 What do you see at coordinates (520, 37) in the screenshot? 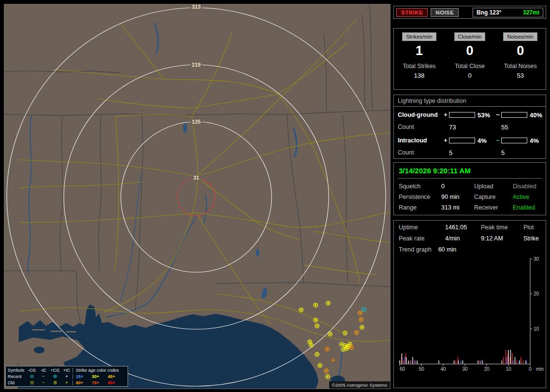
I see `noises-per-min-button: Noises/min` at bounding box center [520, 37].